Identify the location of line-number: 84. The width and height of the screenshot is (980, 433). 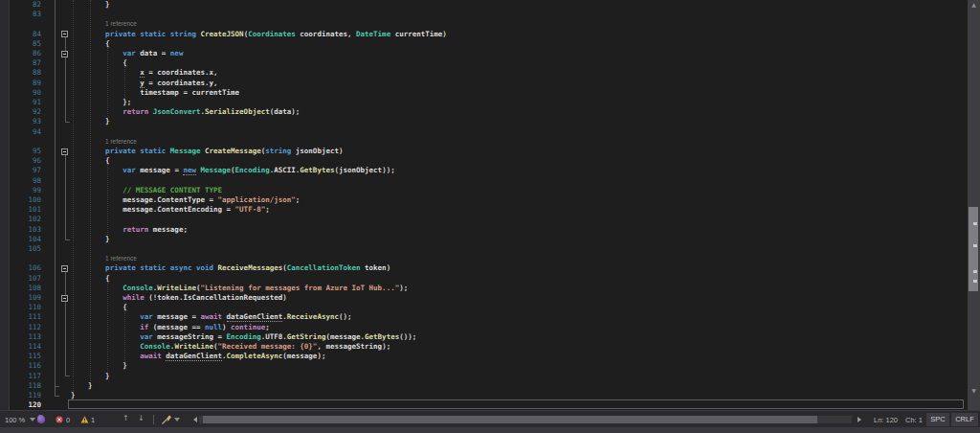
(25, 34).